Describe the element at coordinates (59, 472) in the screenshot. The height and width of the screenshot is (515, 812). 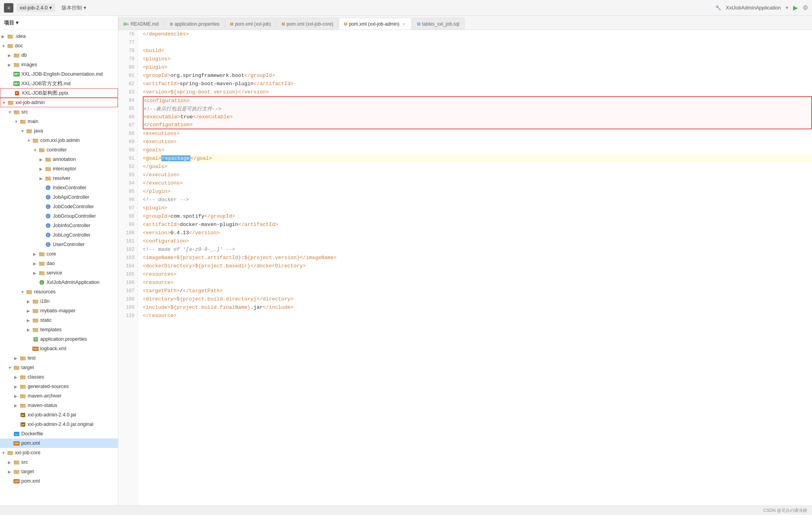
I see `sidebar-item-xxl-job-core-target: ▶target` at that location.